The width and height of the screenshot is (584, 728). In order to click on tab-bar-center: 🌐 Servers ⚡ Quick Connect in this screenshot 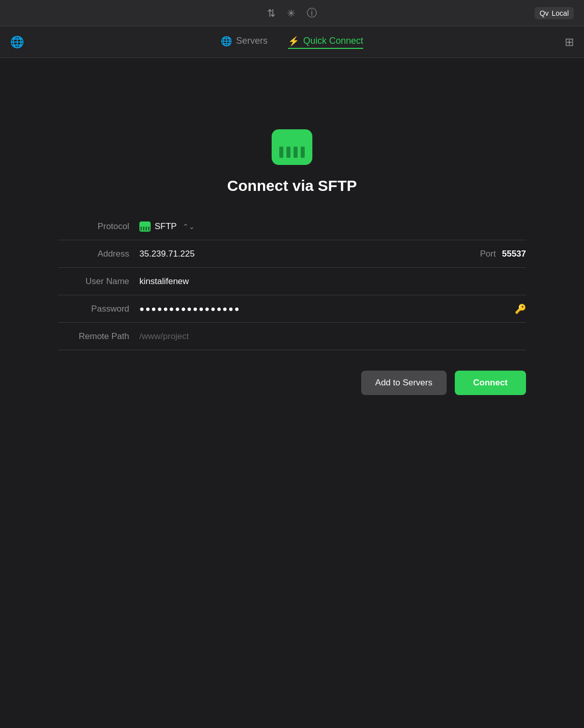, I will do `click(292, 42)`.